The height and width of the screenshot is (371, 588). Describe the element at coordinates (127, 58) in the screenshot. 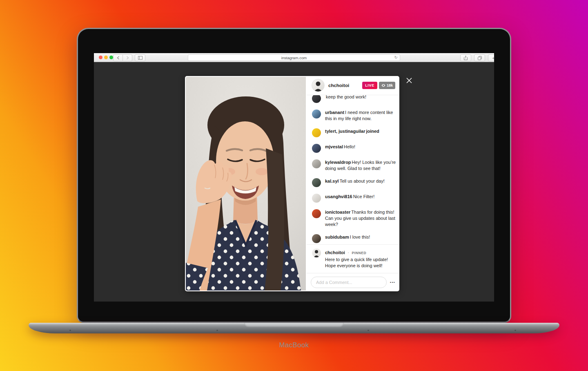

I see `chevron-right-icon` at that location.